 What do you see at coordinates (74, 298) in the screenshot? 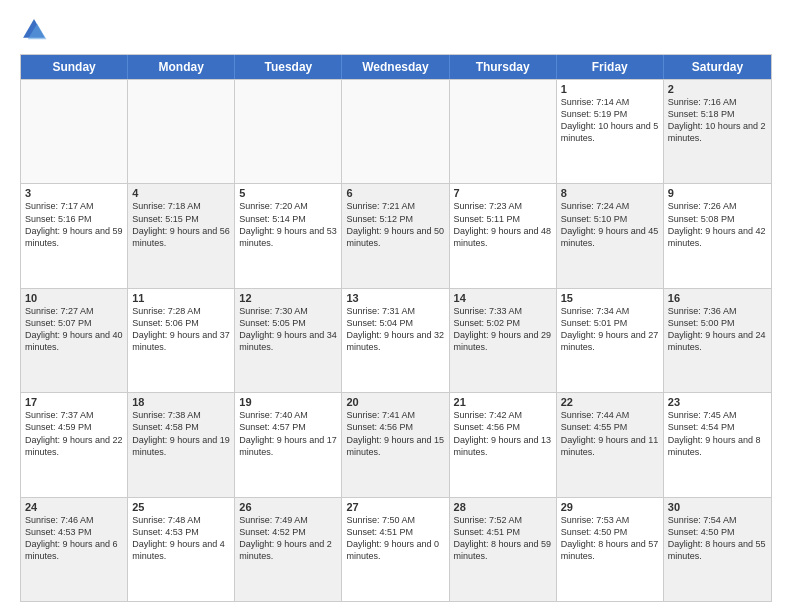
I see `day-number: 10` at bounding box center [74, 298].